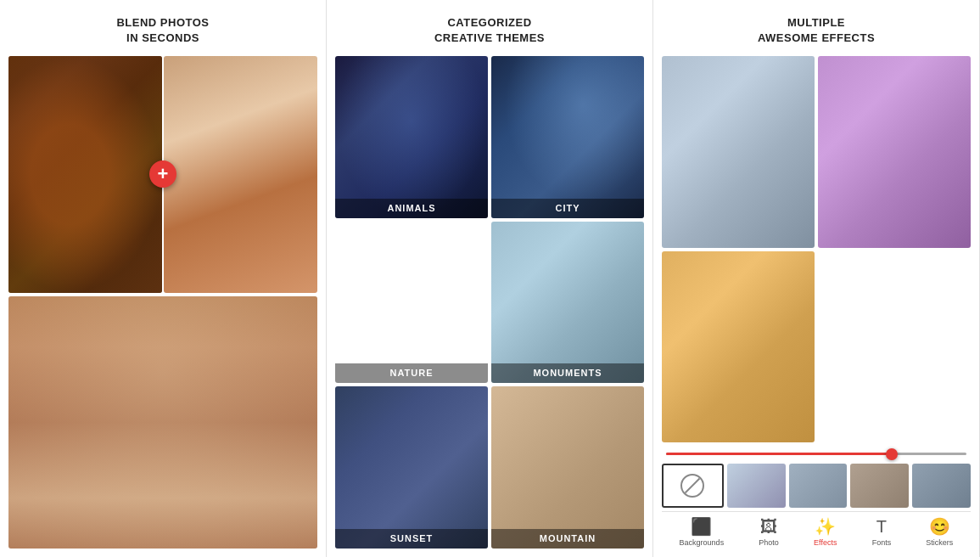 This screenshot has height=557, width=980. Describe the element at coordinates (412, 209) in the screenshot. I see `theme-animals-label: ANIMALS` at that location.